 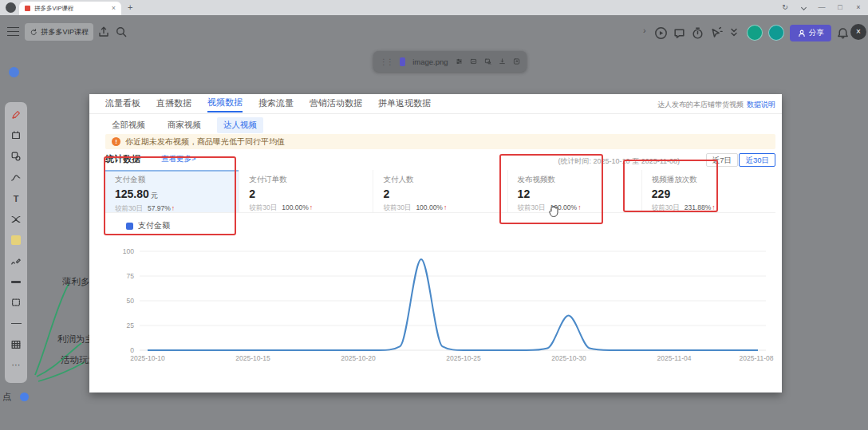 What do you see at coordinates (70, 8) in the screenshot?
I see `browser-tab: 拼多多VIP课程 ×` at bounding box center [70, 8].